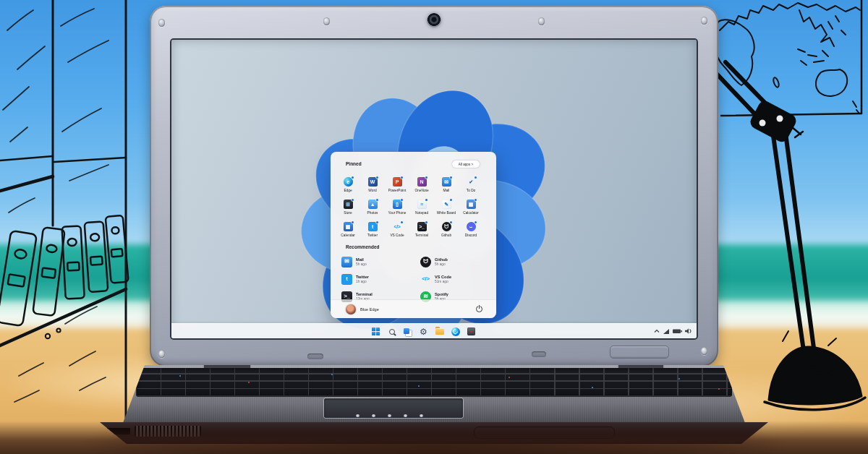 The height and width of the screenshot is (454, 868). Describe the element at coordinates (446, 204) in the screenshot. I see `app-glyph: ✎` at that location.